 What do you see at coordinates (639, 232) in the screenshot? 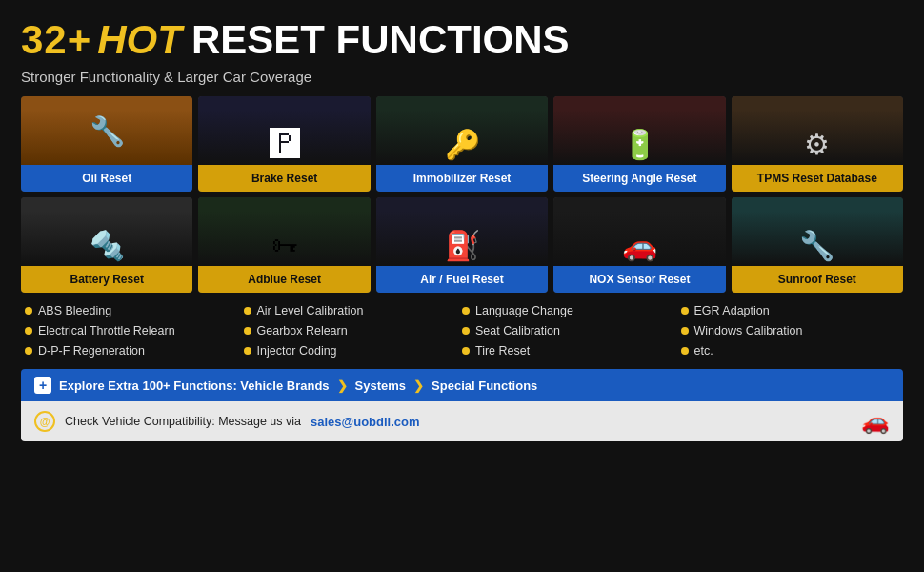
I see `card-nox-image` at bounding box center [639, 232].